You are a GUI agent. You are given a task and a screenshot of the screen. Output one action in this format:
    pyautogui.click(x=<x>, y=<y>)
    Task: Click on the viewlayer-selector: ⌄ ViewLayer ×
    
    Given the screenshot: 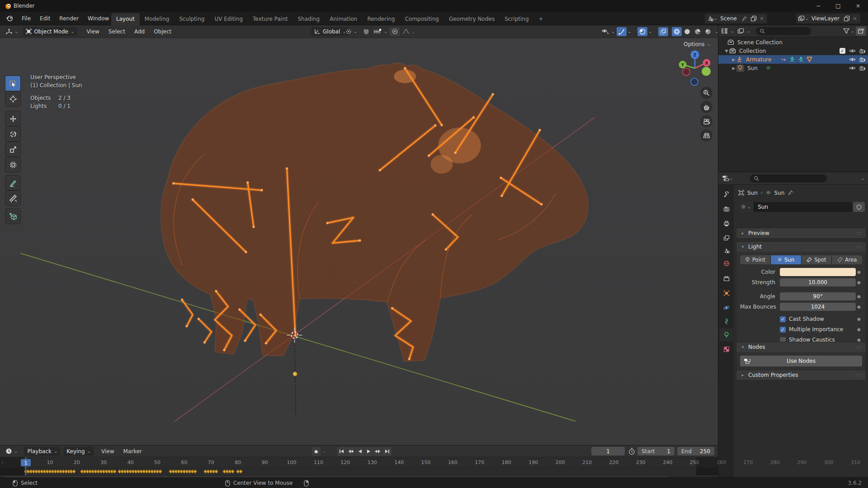 What is the action you would take?
    pyautogui.click(x=828, y=19)
    